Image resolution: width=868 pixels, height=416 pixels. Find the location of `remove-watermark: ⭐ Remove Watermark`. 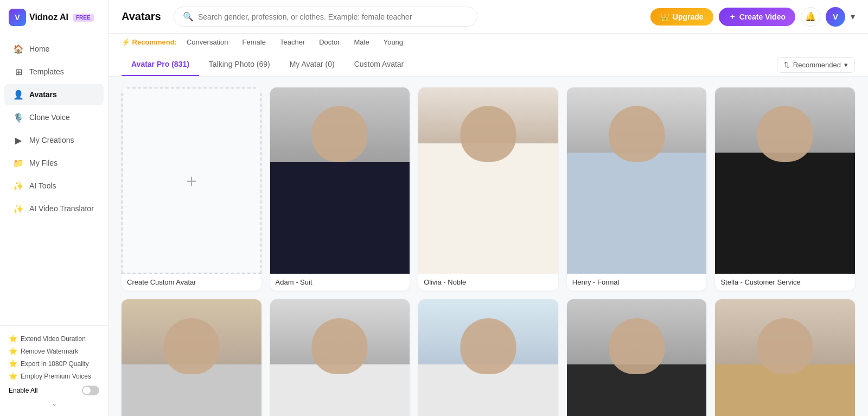

remove-watermark: ⭐ Remove Watermark is located at coordinates (54, 351).